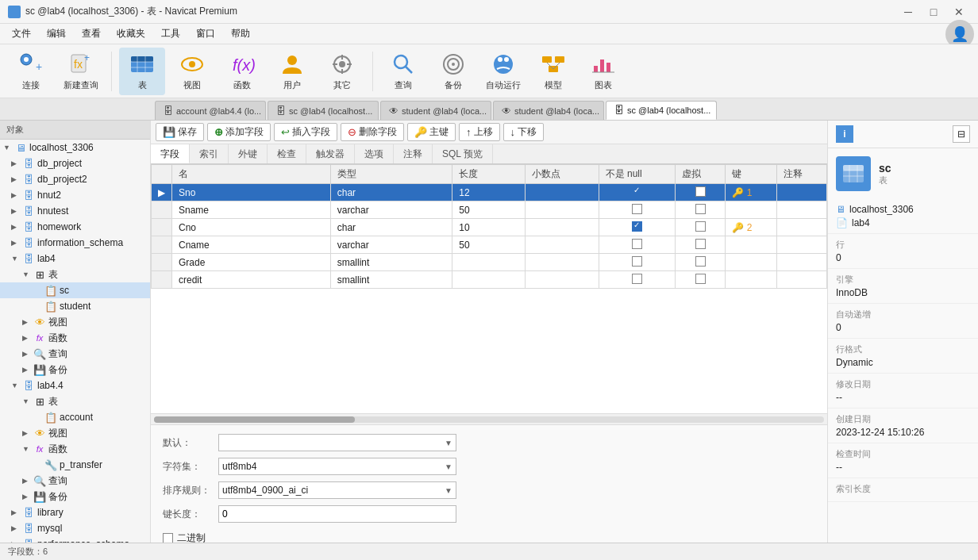 This screenshot has width=978, height=560. What do you see at coordinates (553, 71) in the screenshot?
I see `toolbar-model: 模型` at bounding box center [553, 71].